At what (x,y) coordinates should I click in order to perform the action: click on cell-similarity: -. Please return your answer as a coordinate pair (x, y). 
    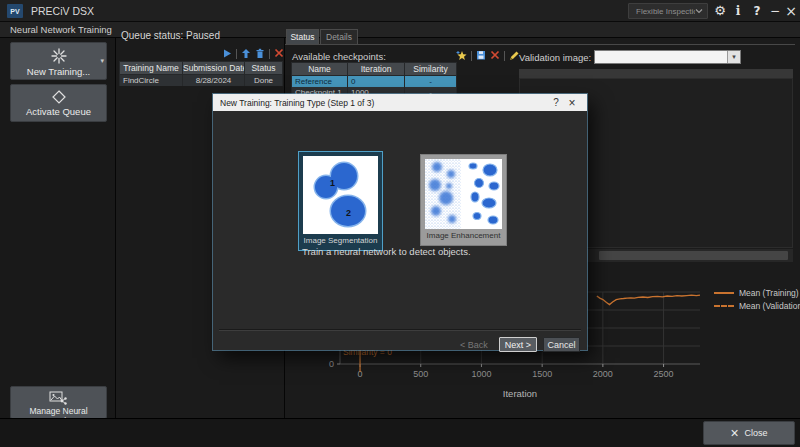
    Looking at the image, I should click on (431, 82).